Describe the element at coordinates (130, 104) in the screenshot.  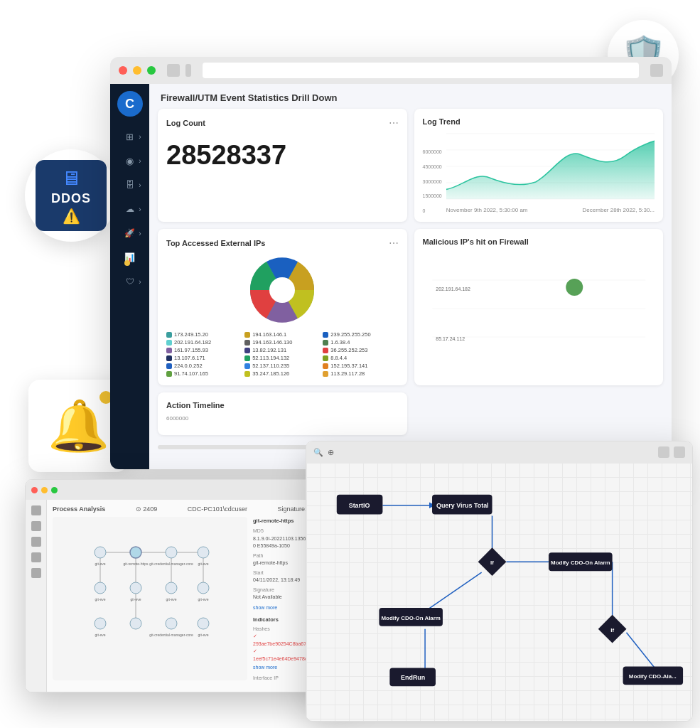
I see `logo: C` at that location.